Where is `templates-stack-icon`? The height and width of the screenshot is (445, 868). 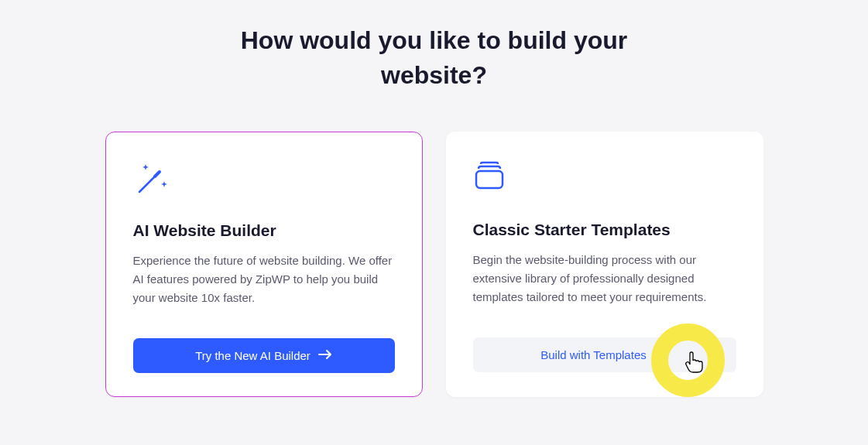
templates-stack-icon is located at coordinates (605, 178).